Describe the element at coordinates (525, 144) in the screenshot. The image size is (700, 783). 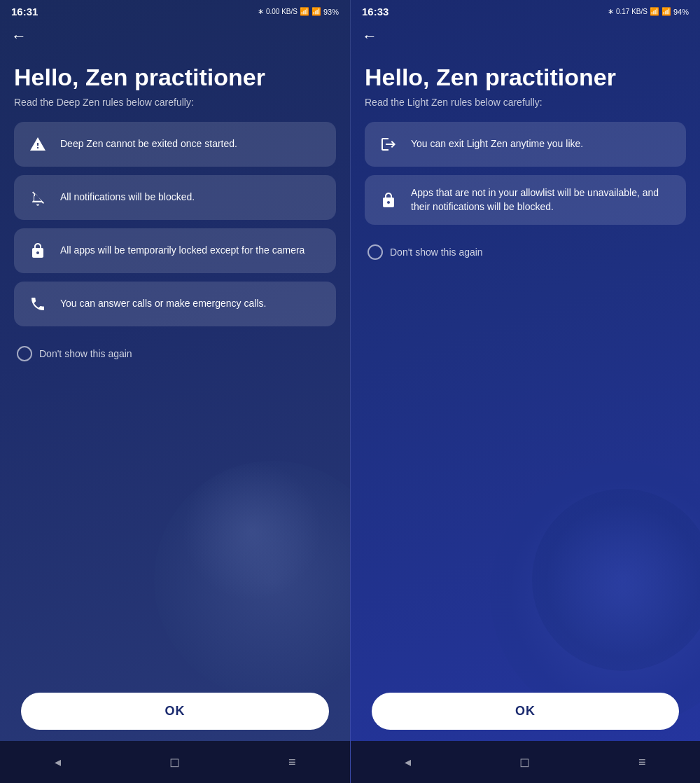
I see `rule-card-r1: You can exit Light Zen anytime you like.` at that location.